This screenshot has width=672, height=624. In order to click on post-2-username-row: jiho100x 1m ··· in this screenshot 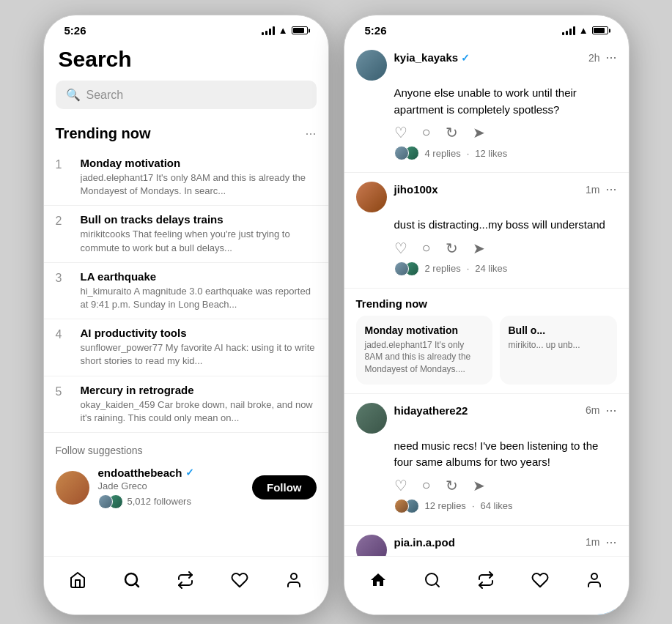, I will do `click(506, 189)`.